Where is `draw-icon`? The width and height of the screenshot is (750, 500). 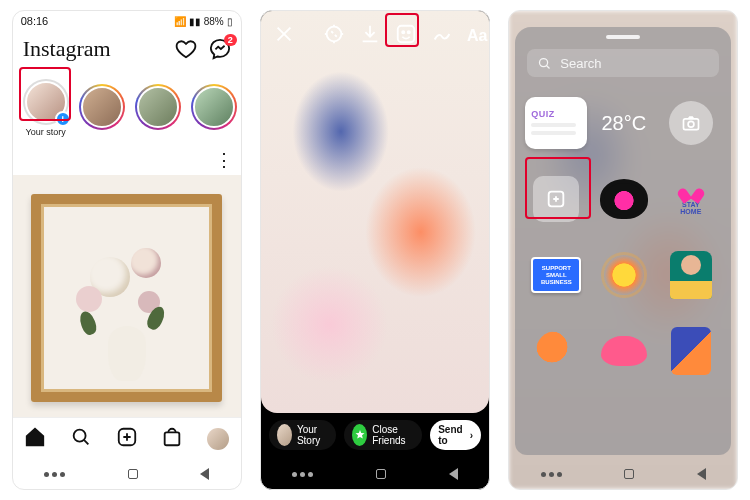
draw-icon is located at coordinates (442, 36).